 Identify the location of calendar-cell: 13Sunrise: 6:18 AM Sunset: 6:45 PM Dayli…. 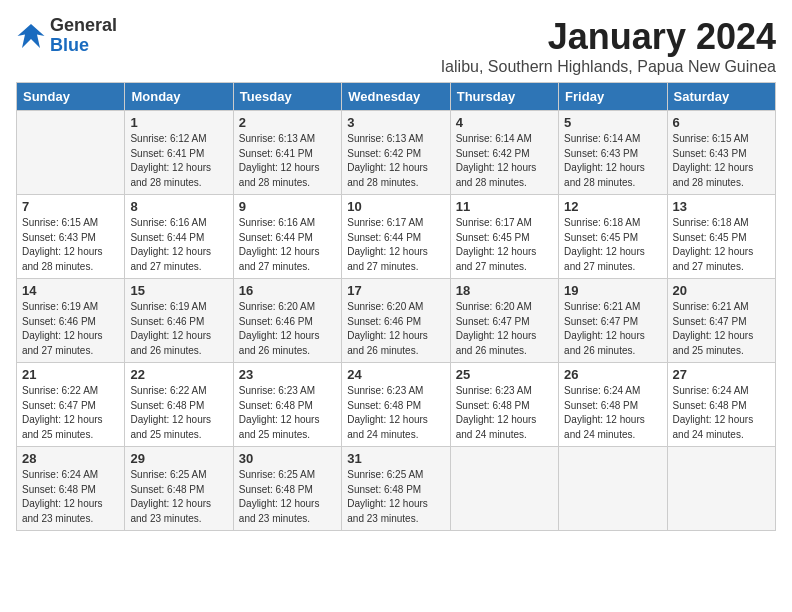
(721, 237).